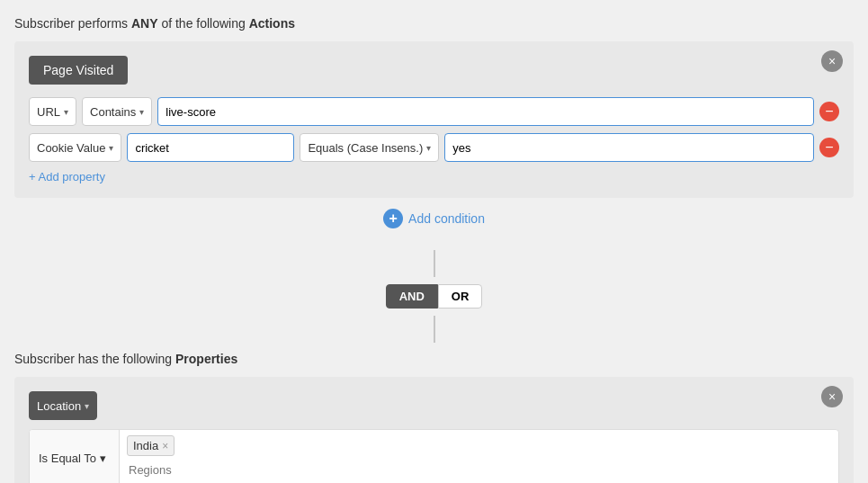  I want to click on connector-row: AND OR, so click(434, 297).